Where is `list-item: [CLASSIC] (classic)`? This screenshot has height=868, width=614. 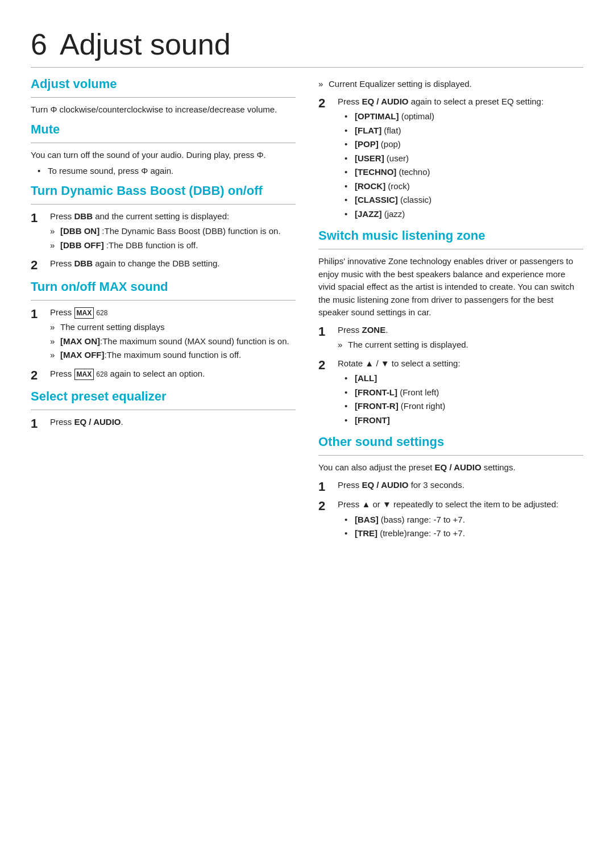 list-item: [CLASSIC] (classic) is located at coordinates (464, 200).